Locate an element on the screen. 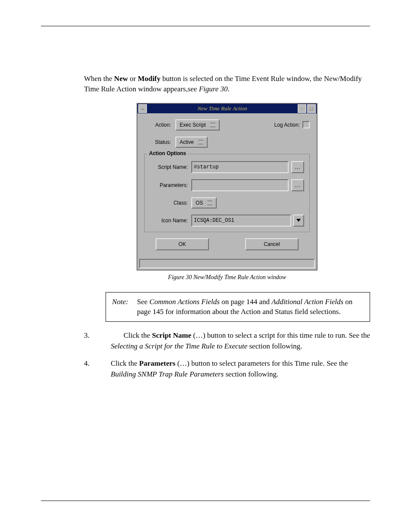 The height and width of the screenshot is (532, 411). status-select: Active is located at coordinates (191, 142).